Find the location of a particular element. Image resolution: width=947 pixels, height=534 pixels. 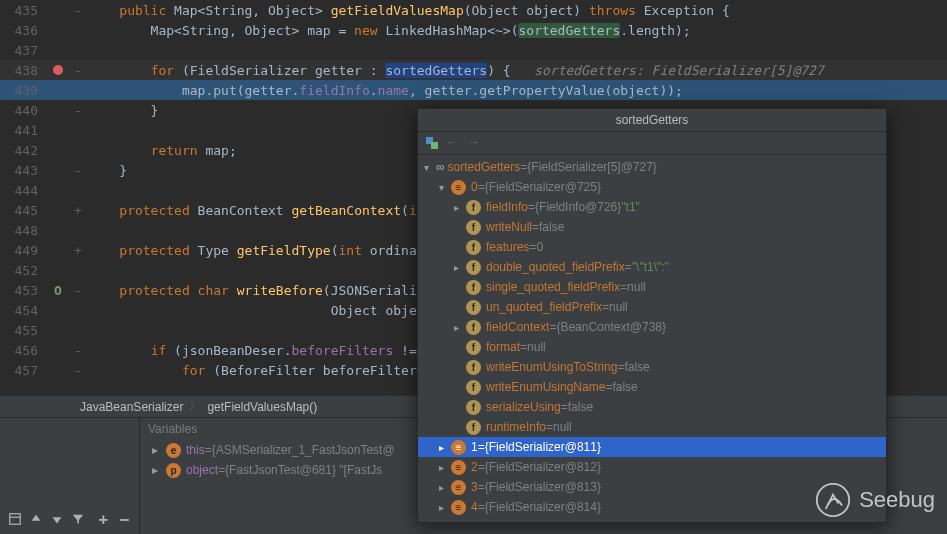

code-line: 435- public Map<String, Object> getField… is located at coordinates (474, 10).